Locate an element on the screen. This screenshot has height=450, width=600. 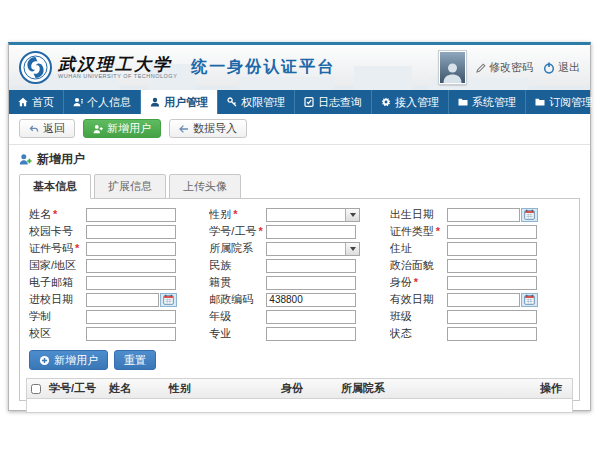
grade-label: 年级 is located at coordinates (238, 316).